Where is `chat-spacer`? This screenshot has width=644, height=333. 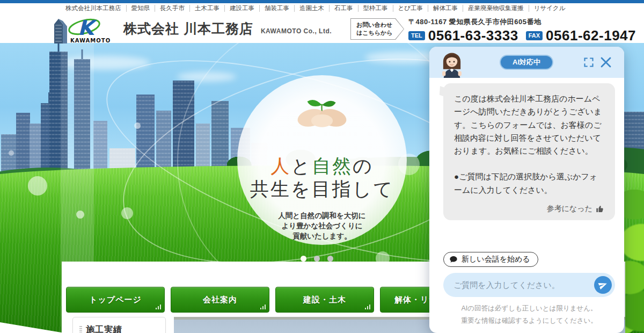 chat-spacer is located at coordinates (529, 236).